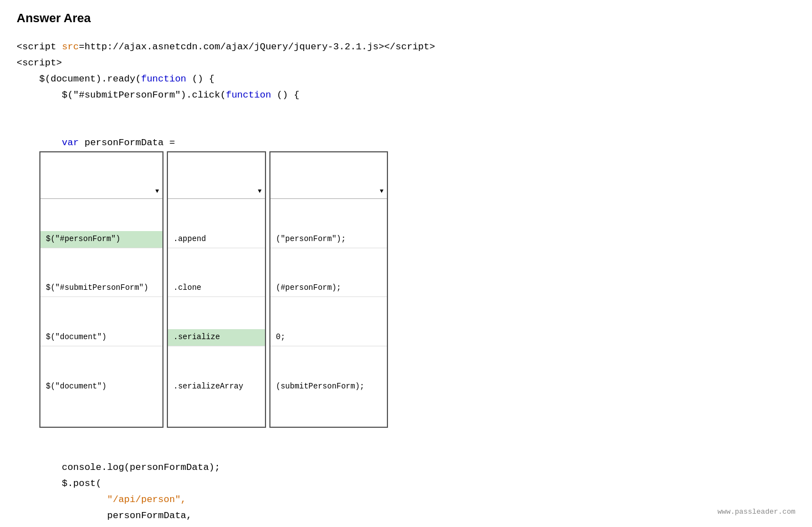 Image resolution: width=812 pixels, height=527 pixels. Describe the element at coordinates (406, 95) in the screenshot. I see `code-line-4: $("#submitPersonForm").click(function ()…` at that location.